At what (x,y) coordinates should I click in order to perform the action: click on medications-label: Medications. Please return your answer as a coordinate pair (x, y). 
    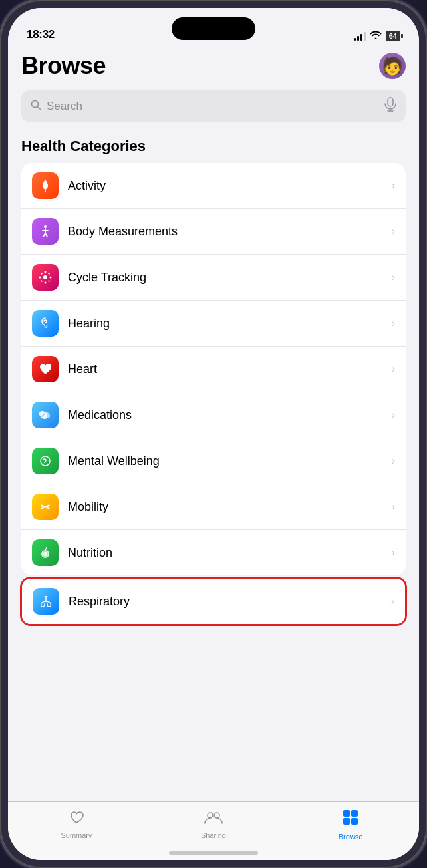
    Looking at the image, I should click on (230, 415).